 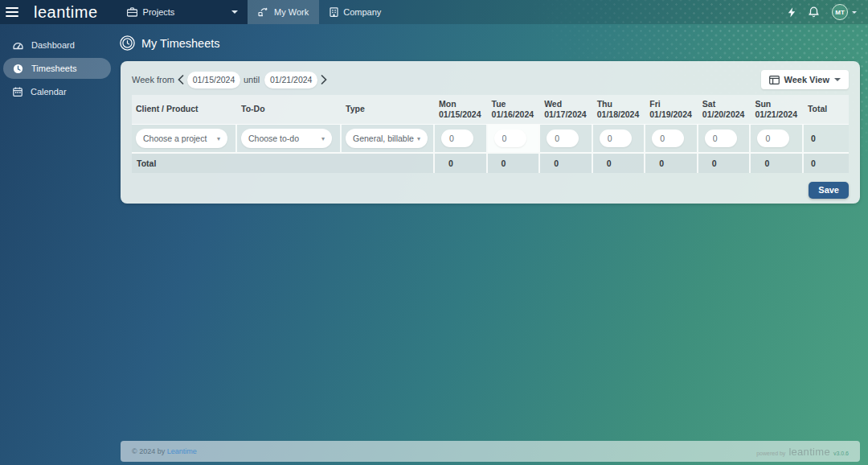 What do you see at coordinates (490, 163) in the screenshot?
I see `timesheet-total-row: Total 00000000` at bounding box center [490, 163].